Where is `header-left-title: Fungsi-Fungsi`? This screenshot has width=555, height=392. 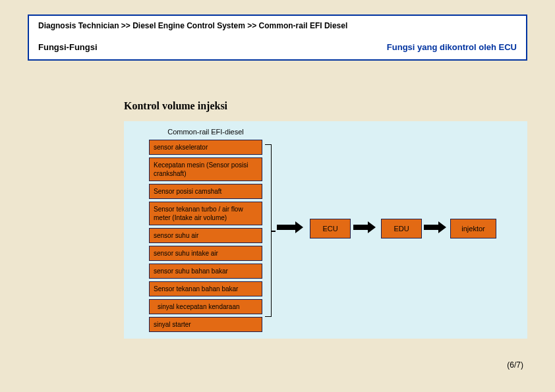
header-left-title: Fungsi-Fungsi is located at coordinates (68, 47).